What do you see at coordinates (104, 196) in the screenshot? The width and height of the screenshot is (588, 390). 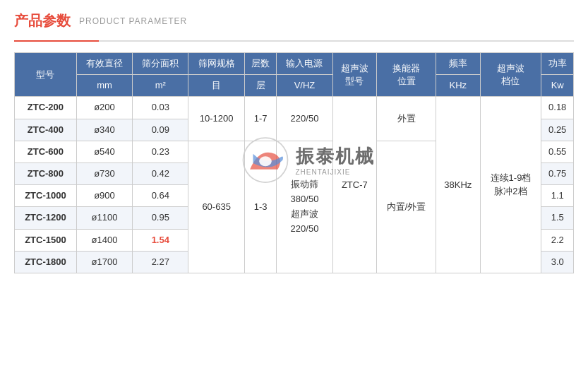 I see `cell-diameter: ø900` at bounding box center [104, 196].